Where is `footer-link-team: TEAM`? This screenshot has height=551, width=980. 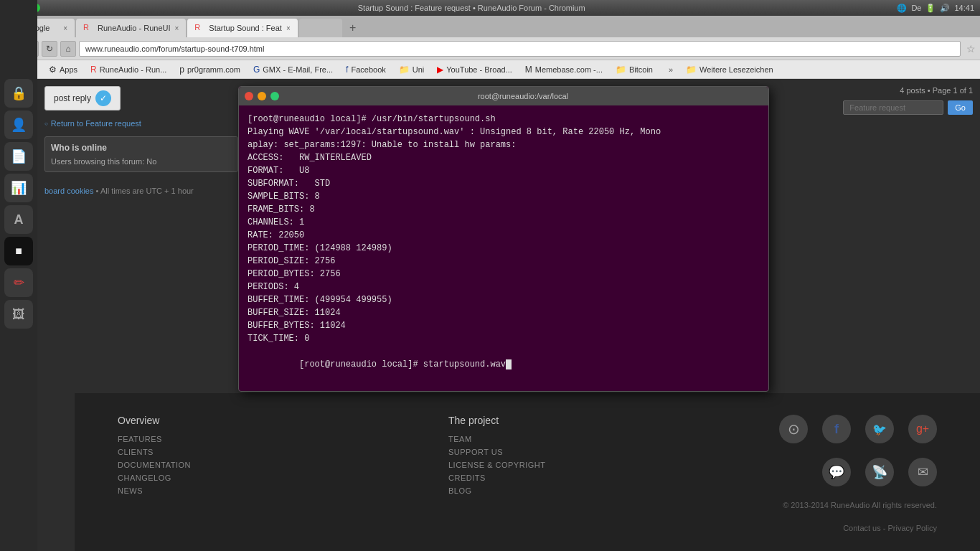
footer-link-team: TEAM is located at coordinates (593, 439).